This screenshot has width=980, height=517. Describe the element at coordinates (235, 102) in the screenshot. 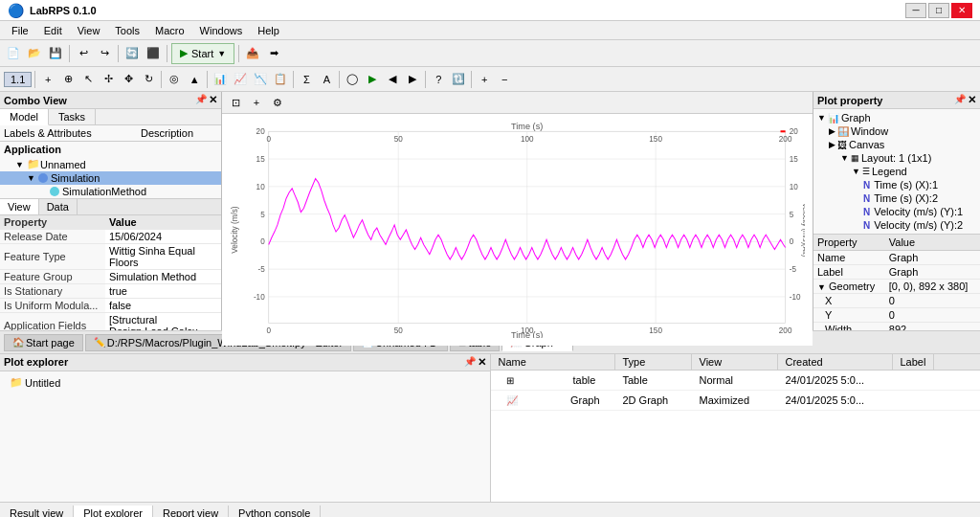

I see `chart-fit-button: ⊡` at that location.